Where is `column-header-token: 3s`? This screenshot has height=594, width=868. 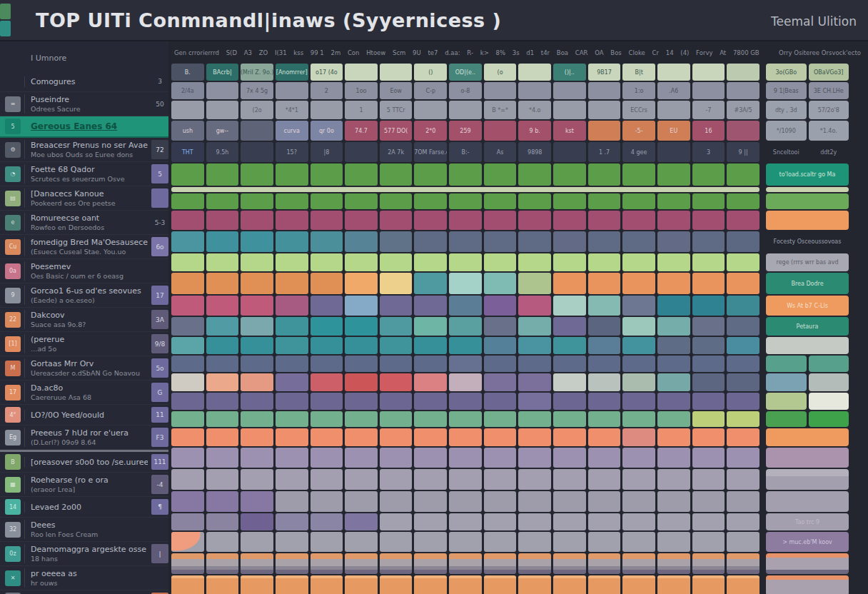
column-header-token: 3s is located at coordinates (516, 53).